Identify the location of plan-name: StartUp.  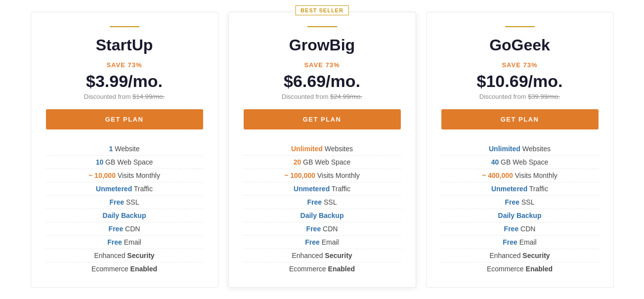
(125, 45).